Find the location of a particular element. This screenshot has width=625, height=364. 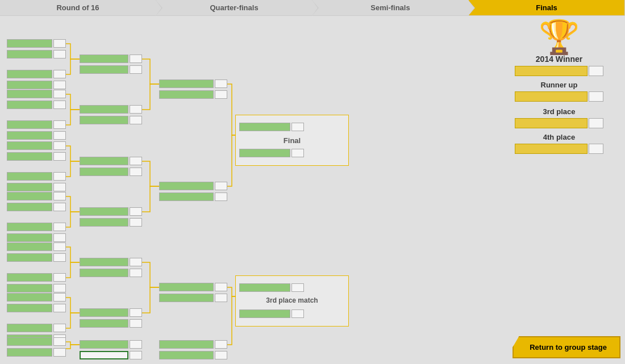

third-place-box: 3rd place match is located at coordinates (292, 301).